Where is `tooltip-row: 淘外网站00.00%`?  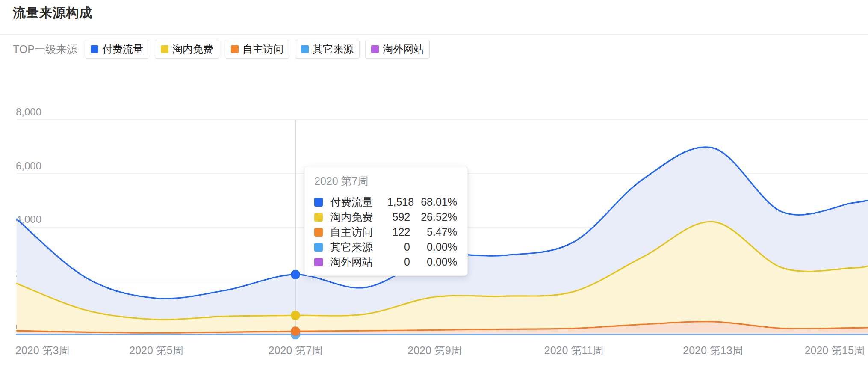 tooltip-row: 淘外网站00.00% is located at coordinates (386, 262).